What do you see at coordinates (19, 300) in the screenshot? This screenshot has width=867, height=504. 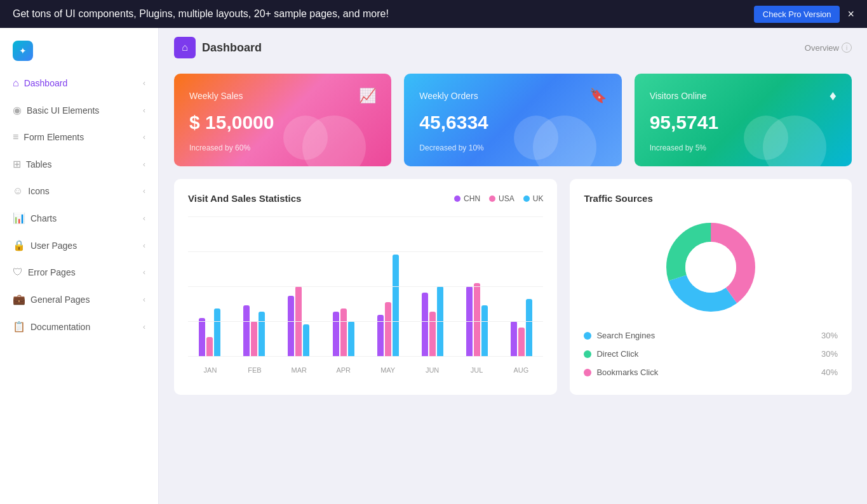 I see `sidebar-icon-general-pages: 💼` at bounding box center [19, 300].